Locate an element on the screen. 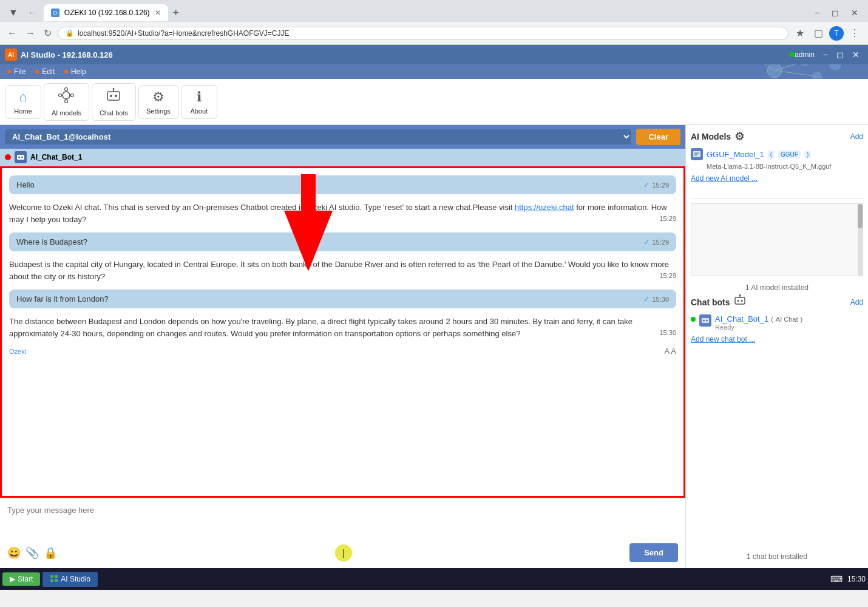 The image size is (868, 607). chat-header: AI_Chat_Bot_1@localhost Clear is located at coordinates (342, 137).